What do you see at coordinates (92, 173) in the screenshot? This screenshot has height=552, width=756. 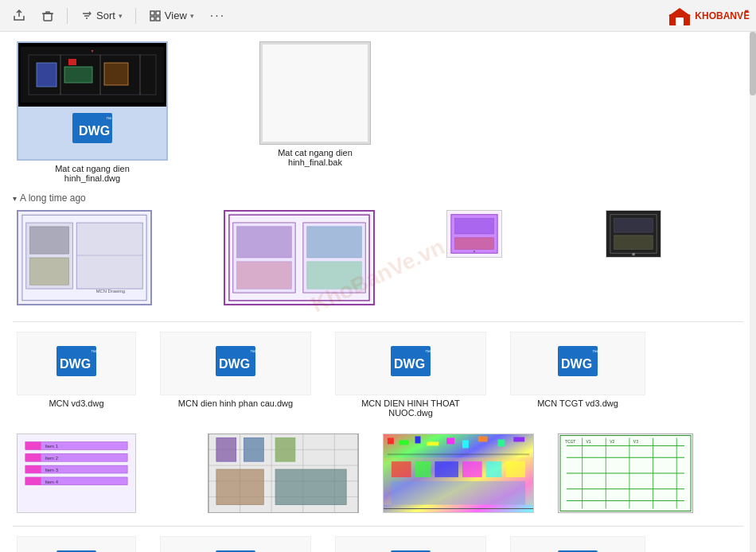 I see `file-name-matcat-dwg: Mat cat ngang dien hinh_final.dwg` at bounding box center [92, 173].